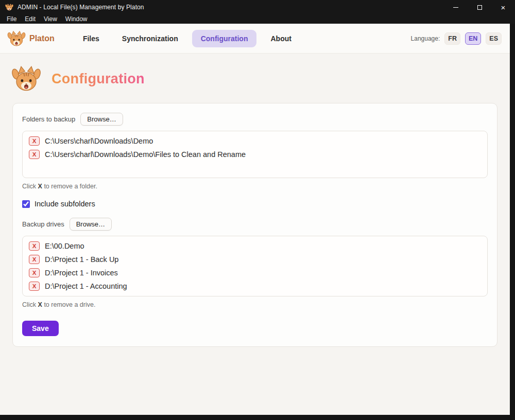 The height and width of the screenshot is (420, 515). Describe the element at coordinates (86, 286) in the screenshot. I see `drive-path: D:\Project 1 - Accounting` at that location.